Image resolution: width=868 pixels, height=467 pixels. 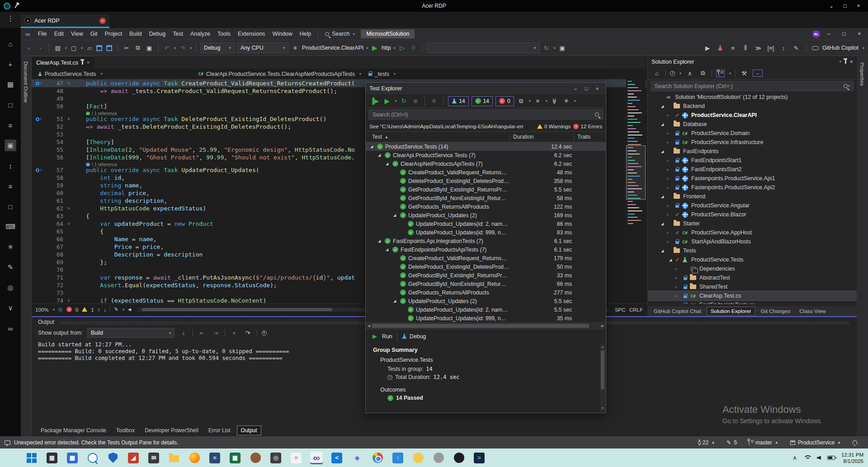 I want to click on solution-tree-row: ◢FastEndpoints, so click(x=752, y=151).